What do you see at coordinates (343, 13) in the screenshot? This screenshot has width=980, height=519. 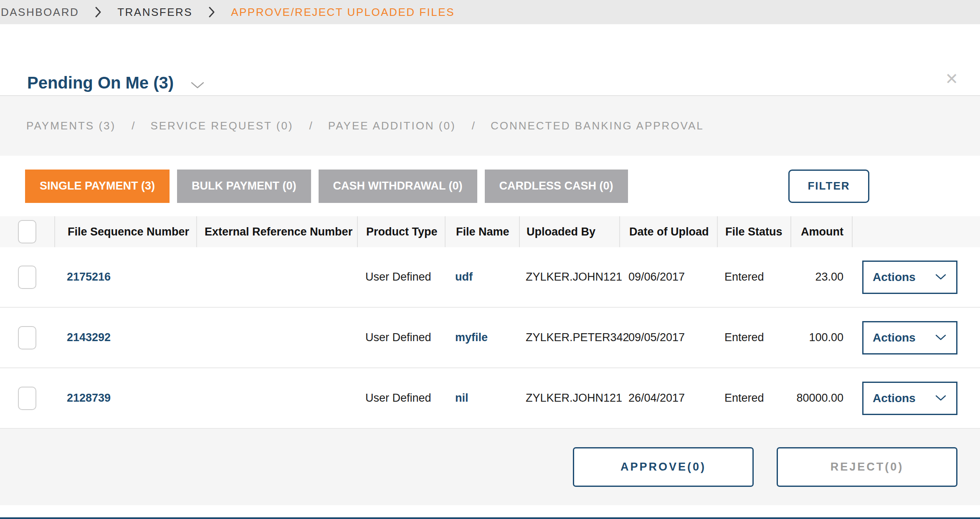 I see `breadcrumb-item-approve-reject-uploaded-files: APPROVE/REJECT UPLOADED FILES` at bounding box center [343, 13].